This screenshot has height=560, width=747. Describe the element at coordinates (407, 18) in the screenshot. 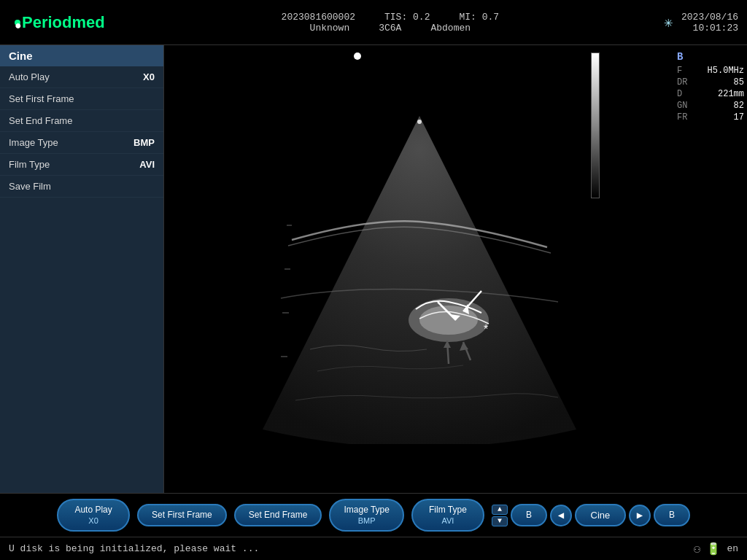

I see `tis: TIS: 0.2` at that location.